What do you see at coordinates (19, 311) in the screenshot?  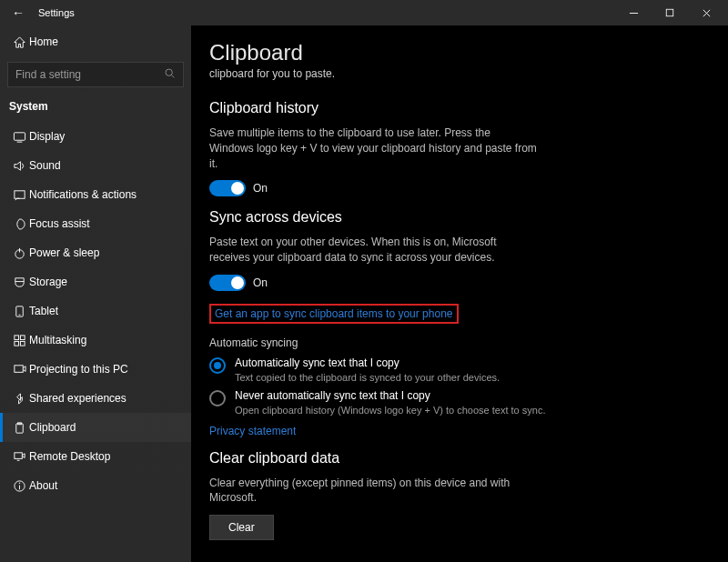 I see `tablet-icon` at bounding box center [19, 311].